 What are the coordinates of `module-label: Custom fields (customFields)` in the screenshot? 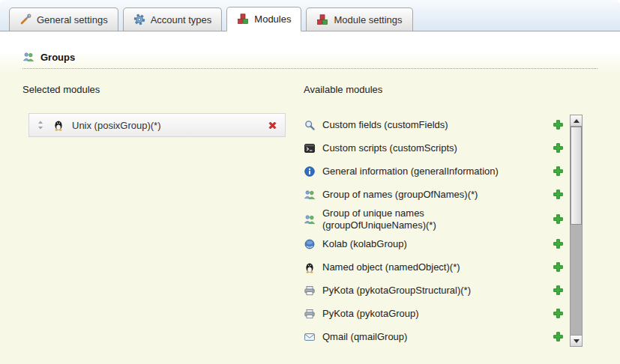 It's located at (385, 125).